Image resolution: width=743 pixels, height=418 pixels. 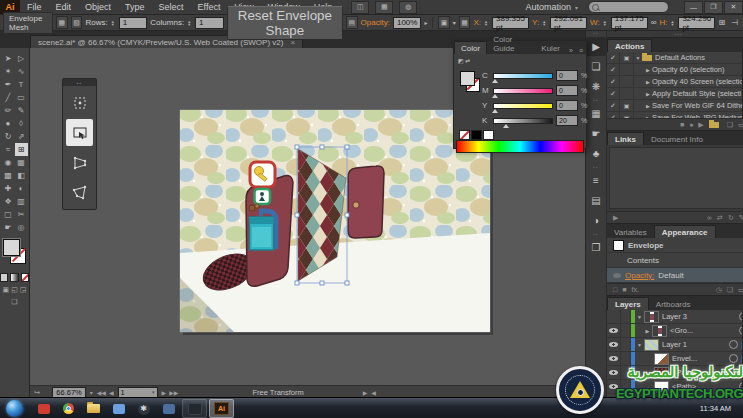 I want to click on draw-inside-icon: ◲, so click(x=24, y=290).